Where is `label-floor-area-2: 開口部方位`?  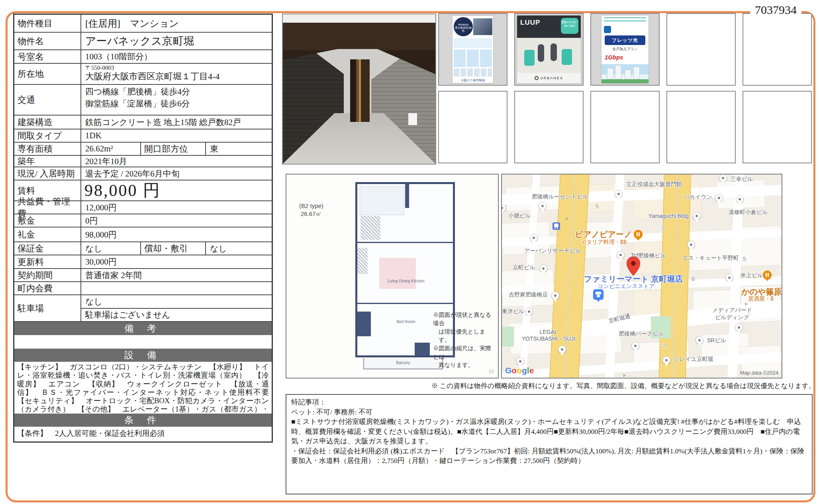 label-floor-area-2: 開口部方位 is located at coordinates (173, 149).